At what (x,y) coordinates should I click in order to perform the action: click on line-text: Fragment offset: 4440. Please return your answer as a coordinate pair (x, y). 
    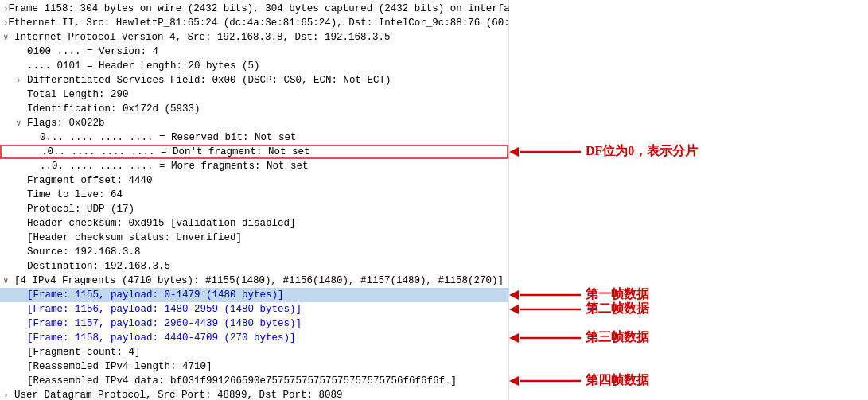
    Looking at the image, I should click on (90, 181).